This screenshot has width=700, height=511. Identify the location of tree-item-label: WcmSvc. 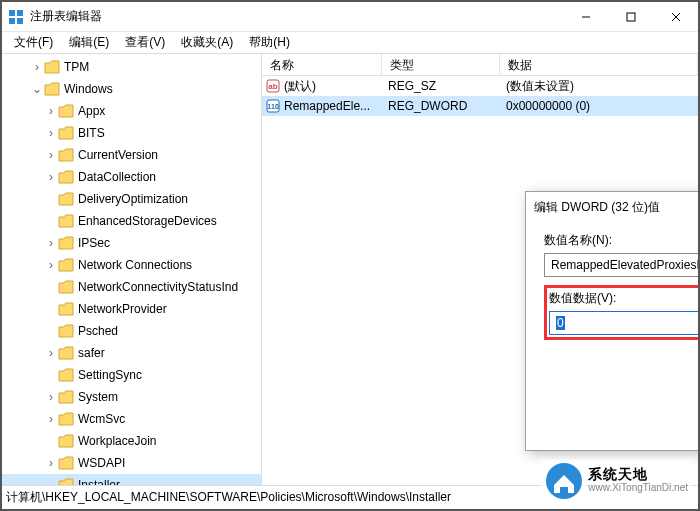
(102, 419).